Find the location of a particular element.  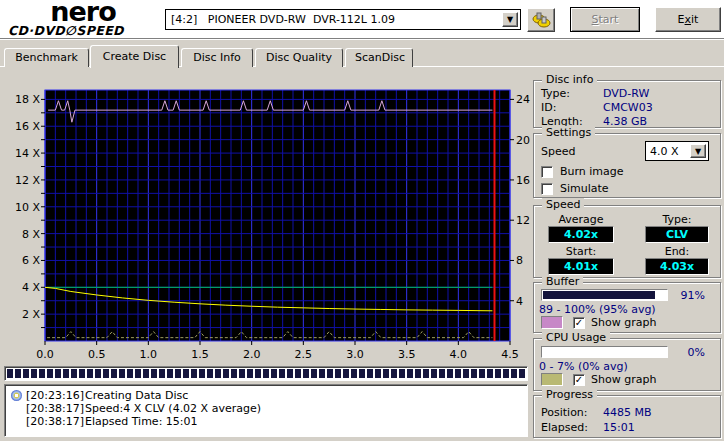

elapsed-label: Elapsed: is located at coordinates (564, 428).